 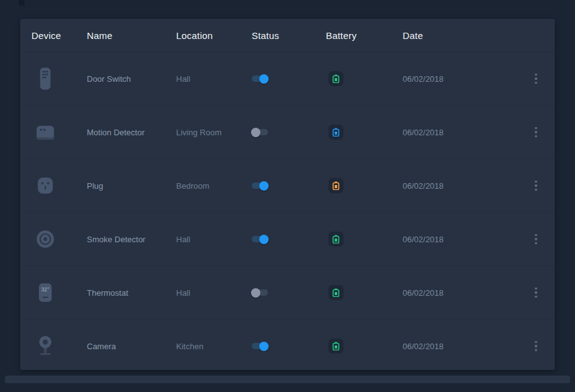 I want to click on table-row: Motion Detector Living Room 06/02/2018, so click(x=288, y=132).